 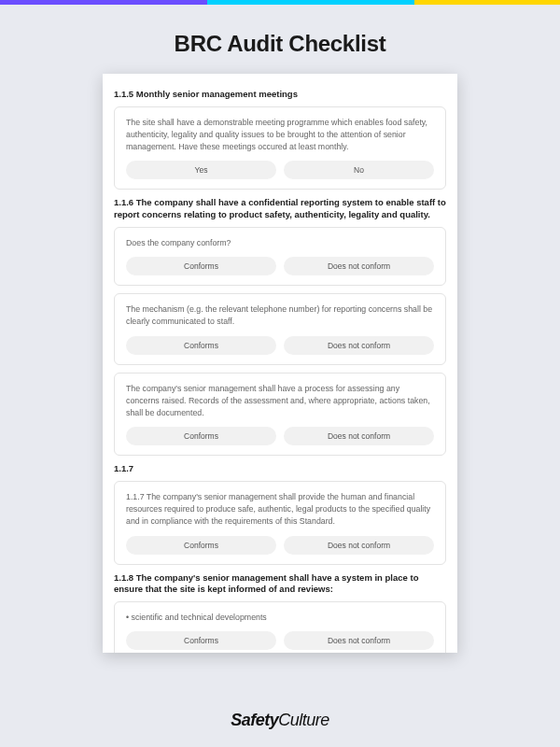 I want to click on question-text: The site shall have a demonstrable meeti…, so click(x=280, y=135).